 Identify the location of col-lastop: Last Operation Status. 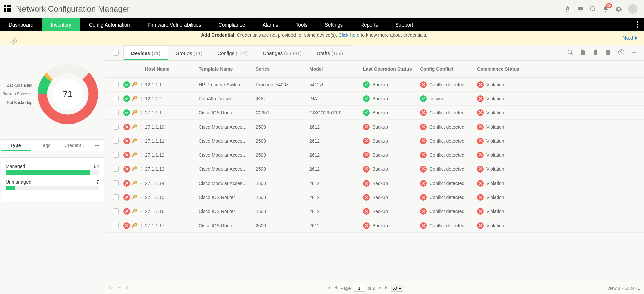
(391, 69).